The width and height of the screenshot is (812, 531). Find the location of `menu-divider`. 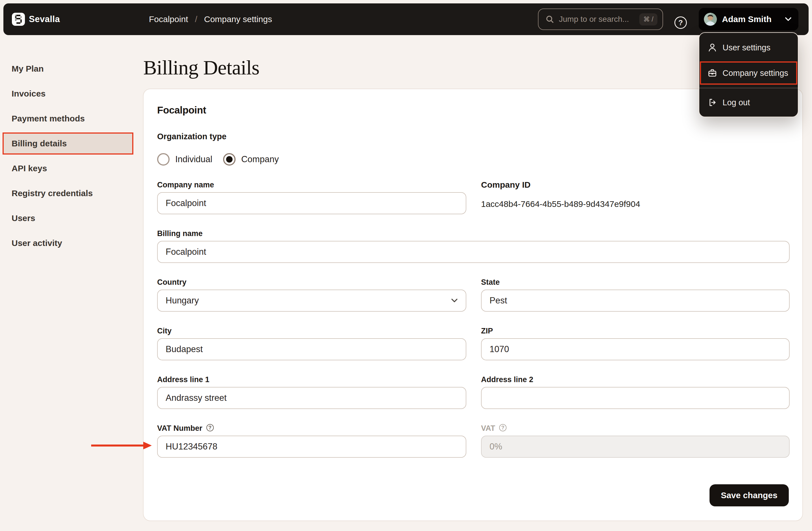

menu-divider is located at coordinates (749, 88).